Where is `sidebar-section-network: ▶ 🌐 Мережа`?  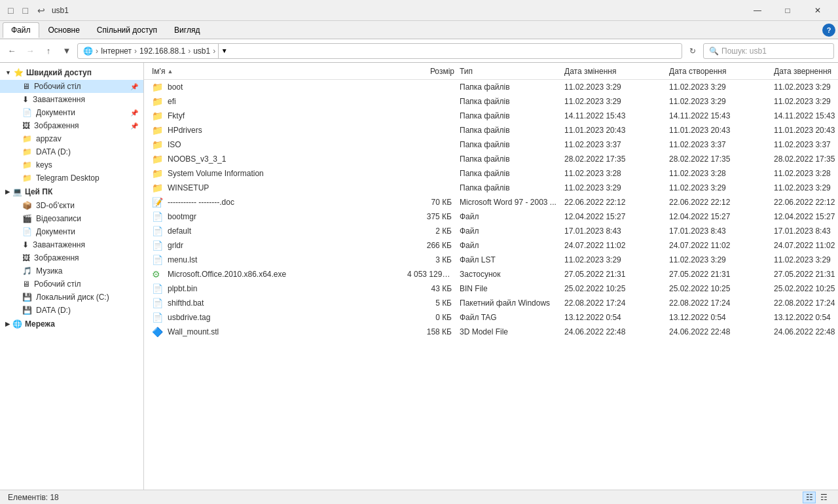 sidebar-section-network: ▶ 🌐 Мережа is located at coordinates (72, 324).